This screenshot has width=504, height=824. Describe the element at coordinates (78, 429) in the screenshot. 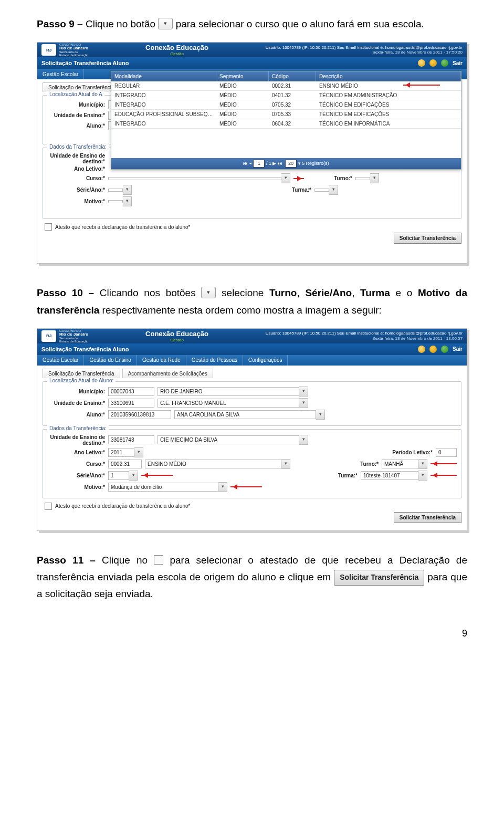

I see `shot2-fs-dados-legend: Dados da Transferência:` at that location.